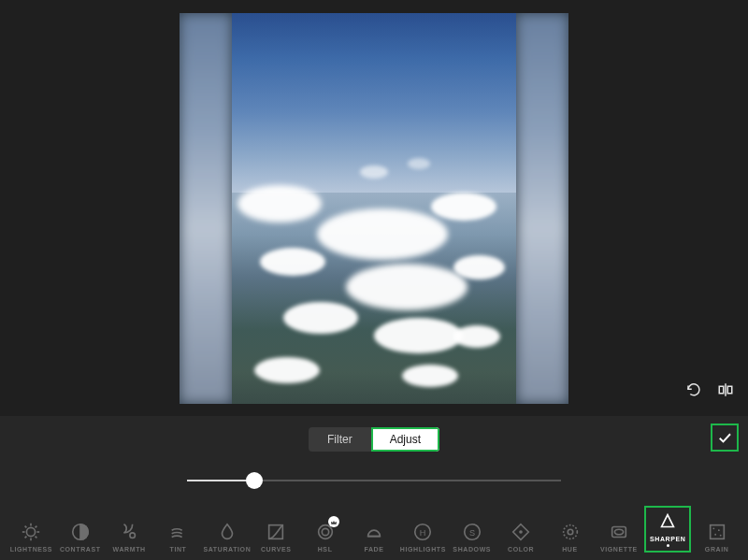  Describe the element at coordinates (227, 537) in the screenshot. I see `tool-saturation: SATURATION` at that location.